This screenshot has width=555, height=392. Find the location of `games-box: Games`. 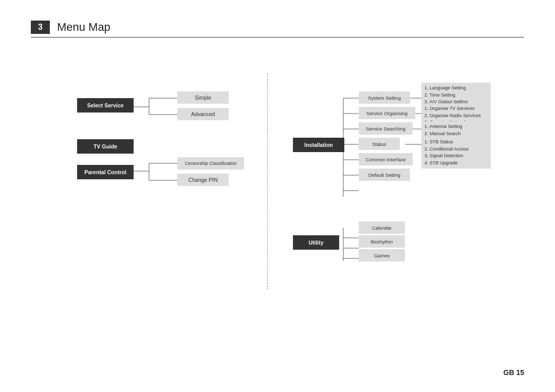

games-box: Games is located at coordinates (382, 255).